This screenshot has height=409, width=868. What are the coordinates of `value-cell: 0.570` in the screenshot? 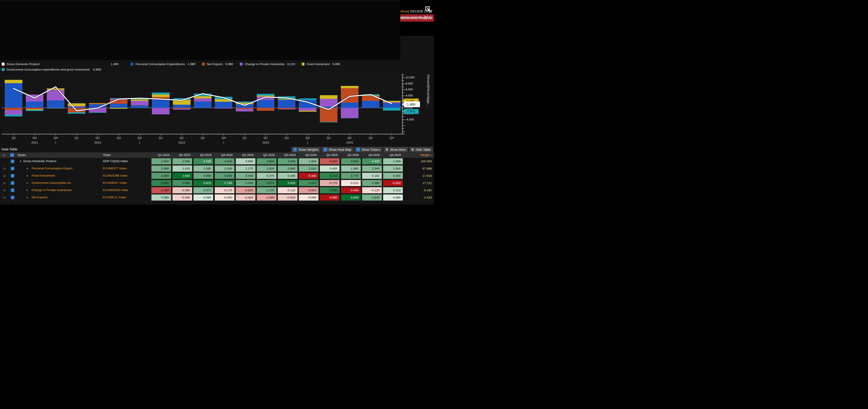 It's located at (309, 183).